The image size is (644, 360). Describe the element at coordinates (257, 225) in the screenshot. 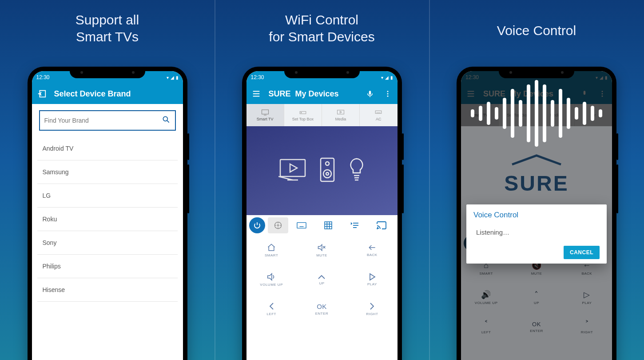

I see `power-button` at that location.